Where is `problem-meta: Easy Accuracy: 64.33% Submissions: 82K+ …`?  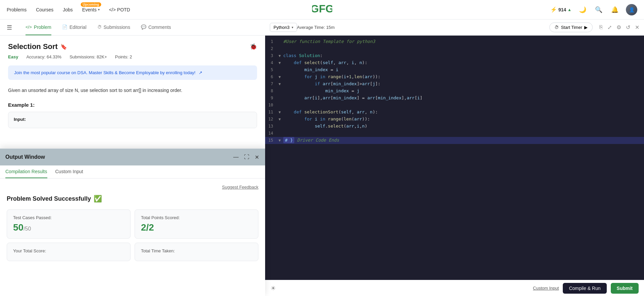
problem-meta: Easy Accuracy: 64.33% Submissions: 82K+ … is located at coordinates (133, 57).